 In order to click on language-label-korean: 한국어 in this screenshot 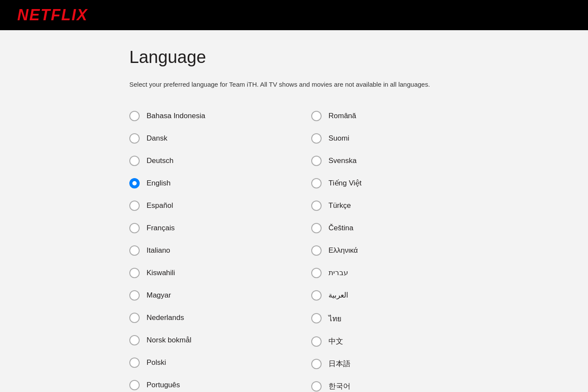, I will do `click(340, 386)`.